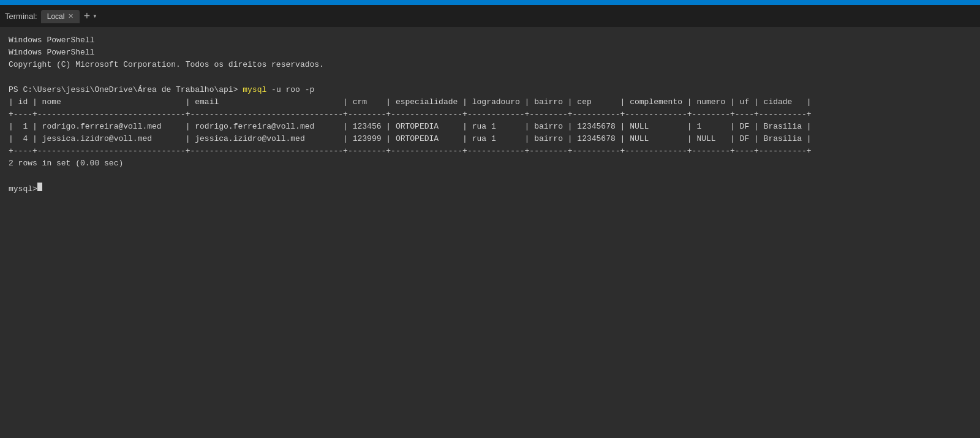 The image size is (980, 438). What do you see at coordinates (490, 115) in the screenshot?
I see `table-sep1: +----+-------------------------------+--…` at bounding box center [490, 115].